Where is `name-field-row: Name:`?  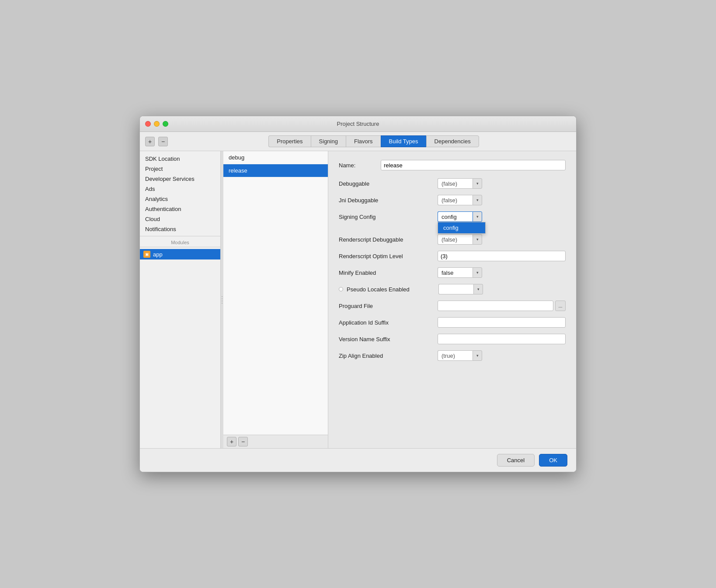 name-field-row: Name: is located at coordinates (452, 165).